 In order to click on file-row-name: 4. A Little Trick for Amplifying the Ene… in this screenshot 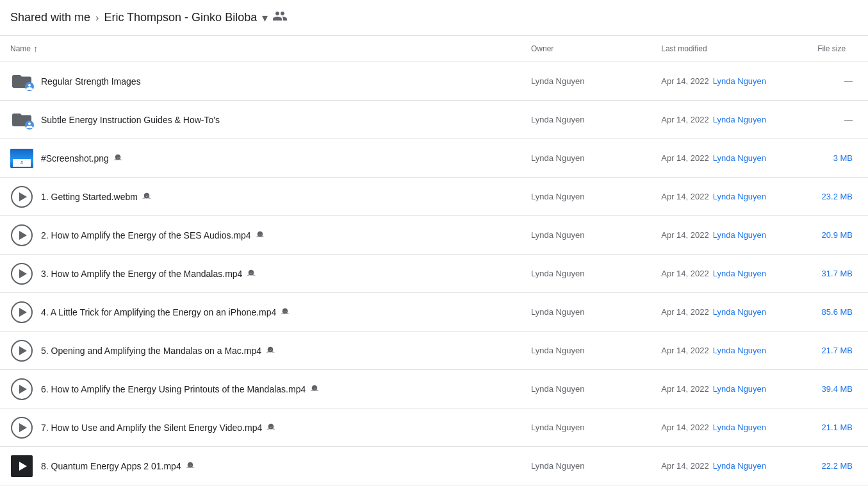, I will do `click(260, 312)`.